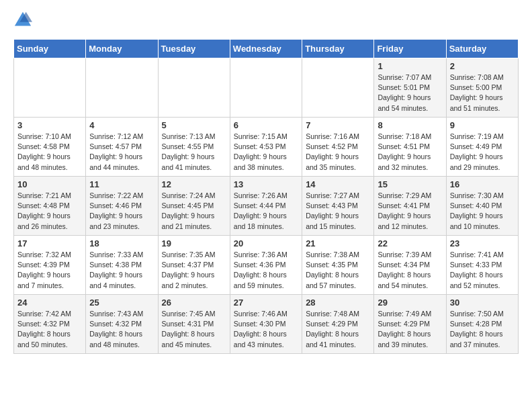 The width and height of the screenshot is (532, 411). Describe the element at coordinates (338, 329) in the screenshot. I see `day-info: Sunrise: 7:48 AM Sunset: 4:29 PM Dayligh…` at that location.